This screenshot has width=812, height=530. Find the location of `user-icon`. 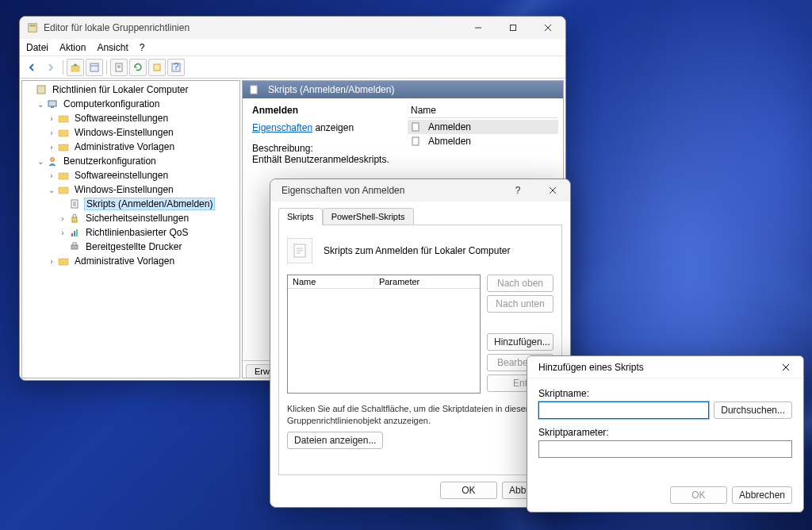

user-icon is located at coordinates (52, 161).